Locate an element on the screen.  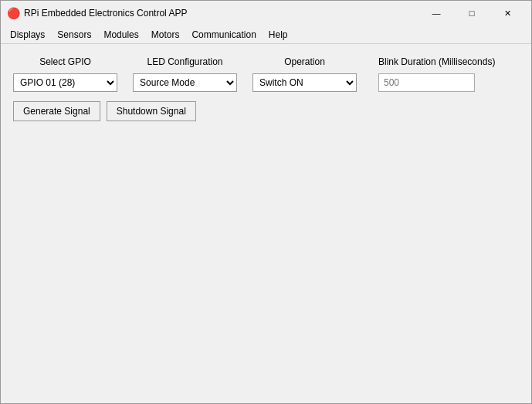
menu-communication: Communication is located at coordinates (224, 35).